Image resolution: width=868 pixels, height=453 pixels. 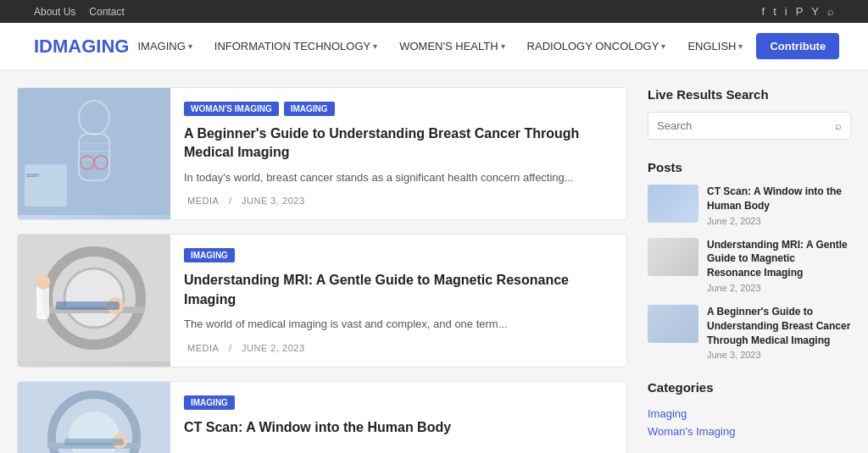 I want to click on top-bar-links: About Us Contact, so click(x=80, y=12).